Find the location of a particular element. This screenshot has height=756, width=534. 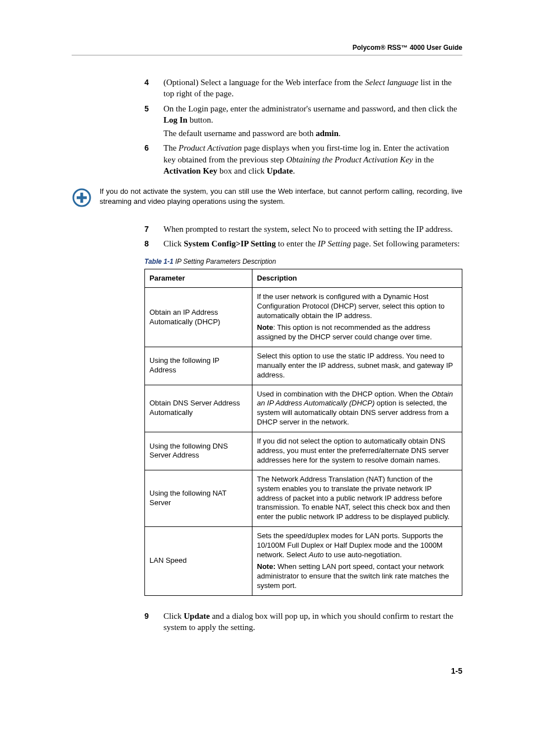

table-row: Using the following DNS Server Address I… is located at coordinates (303, 451).